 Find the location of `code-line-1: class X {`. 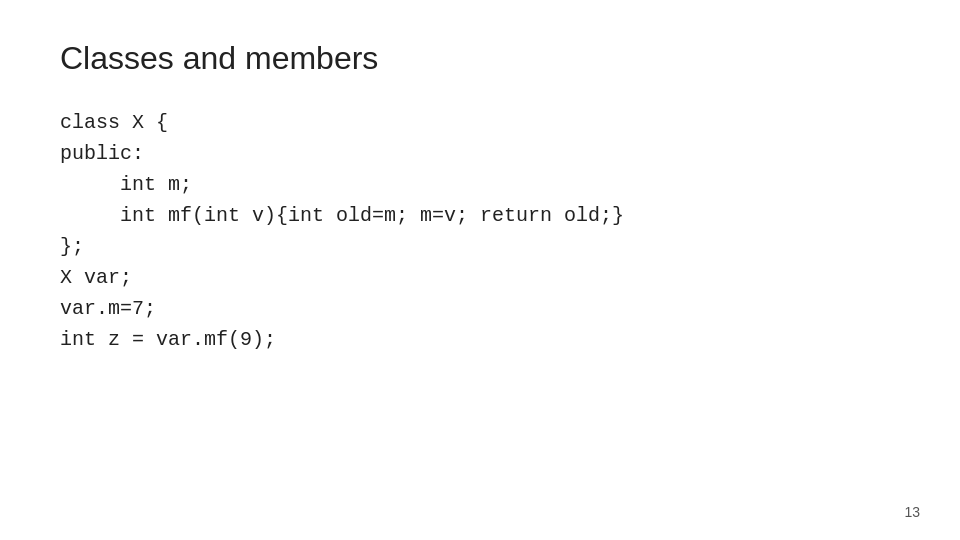

code-line-1: class X { is located at coordinates (480, 122).